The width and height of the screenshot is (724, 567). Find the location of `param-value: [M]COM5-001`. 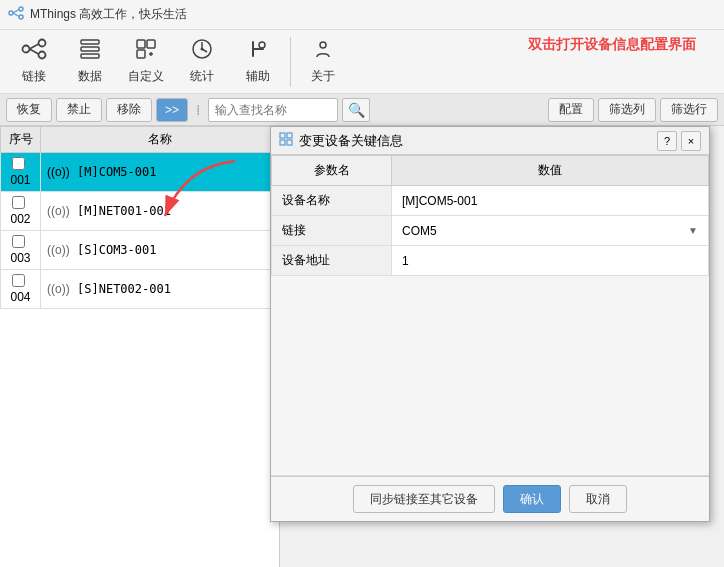

param-value: [M]COM5-001 is located at coordinates (550, 201).